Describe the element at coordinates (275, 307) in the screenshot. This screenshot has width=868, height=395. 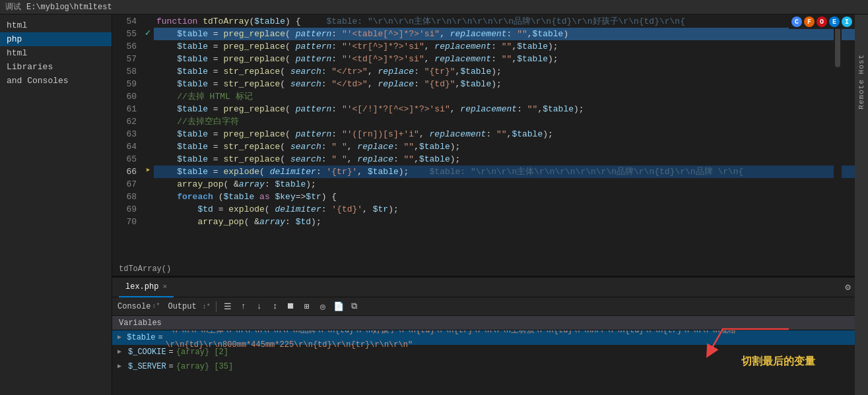
I see `toolbar-step-icon: ↕` at that location.